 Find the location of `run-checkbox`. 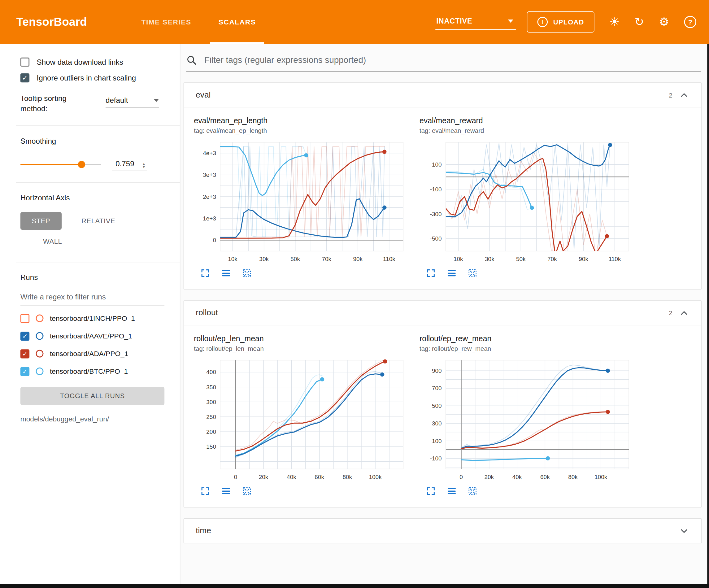

run-checkbox is located at coordinates (25, 318).